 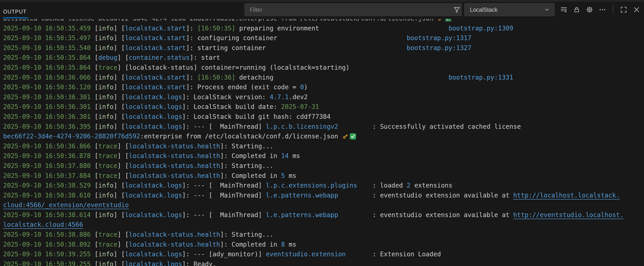 I want to click on log-line: 2025-09-10 16:50:35.864 [trace] [localst…, so click(x=324, y=68).